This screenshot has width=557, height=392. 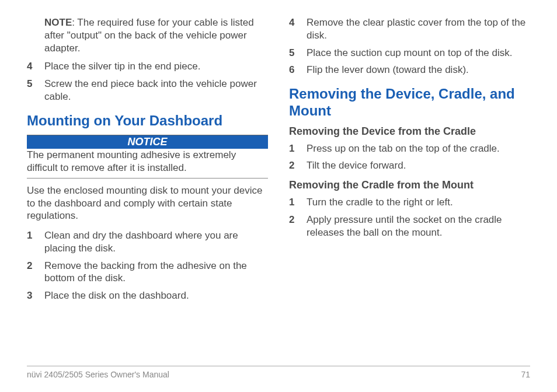 What do you see at coordinates (147, 90) in the screenshot?
I see `step-item: 5Screw the end piece back into the vehic…` at bounding box center [147, 90].